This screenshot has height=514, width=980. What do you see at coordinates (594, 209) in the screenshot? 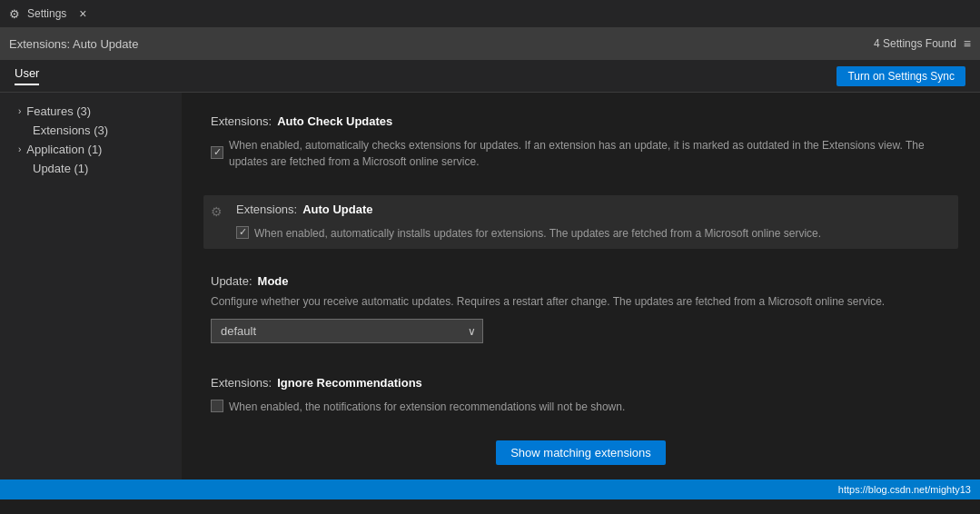
I see `setting-title-auto-update: Extensions: Auto Update` at bounding box center [594, 209].